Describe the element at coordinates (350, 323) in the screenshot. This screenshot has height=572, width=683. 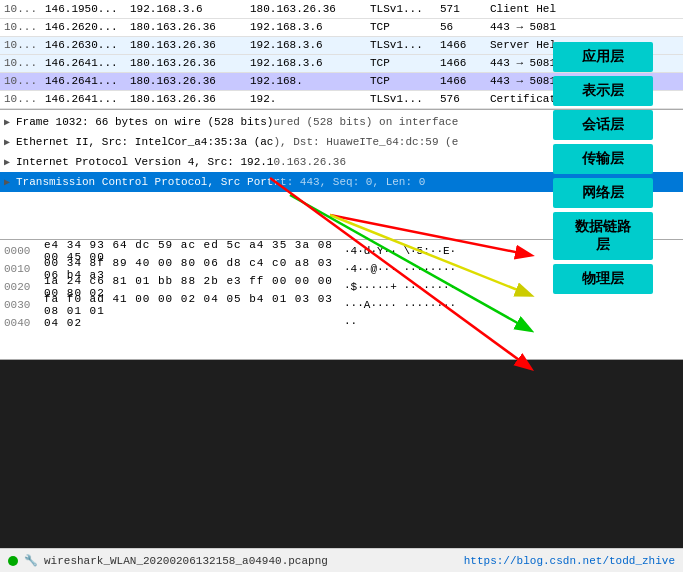
I see `hex-ascii: ··` at that location.